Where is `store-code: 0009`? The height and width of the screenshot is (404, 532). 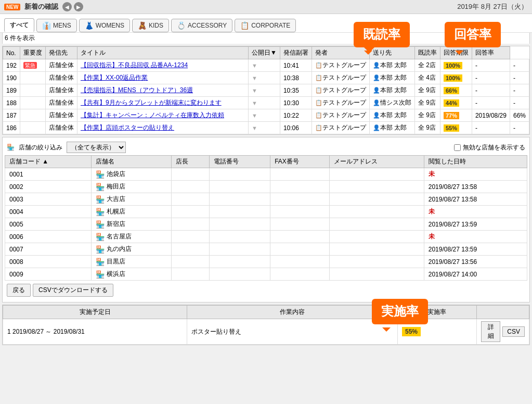
store-code: 0009 is located at coordinates (48, 274).